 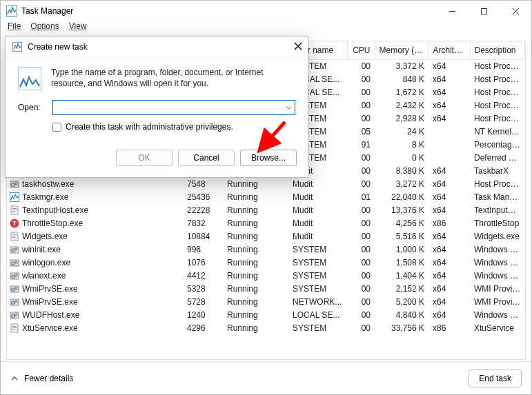 I want to click on table-row: Taskmgr.exe25436RunningMudit0122,040 Kx6…, so click(x=266, y=197).